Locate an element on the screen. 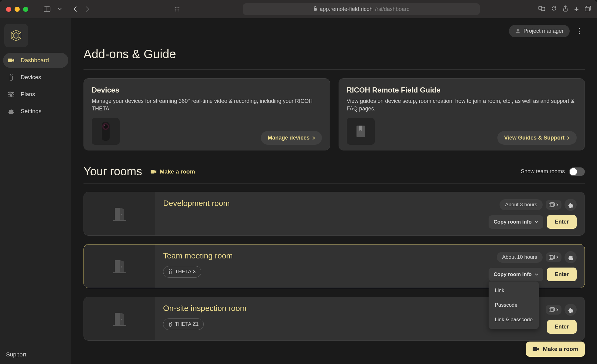 The image size is (597, 364). apps-grid-icon is located at coordinates (177, 9).